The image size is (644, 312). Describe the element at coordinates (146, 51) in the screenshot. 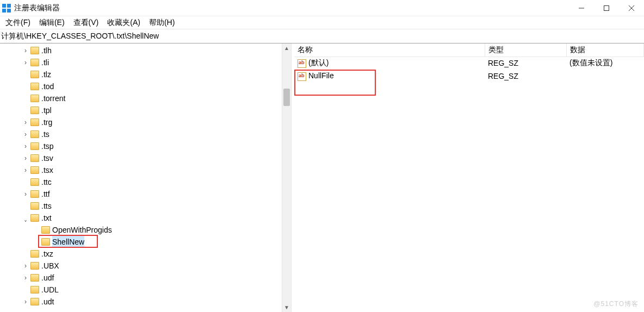

I see `tree-node: ›.tlh` at that location.